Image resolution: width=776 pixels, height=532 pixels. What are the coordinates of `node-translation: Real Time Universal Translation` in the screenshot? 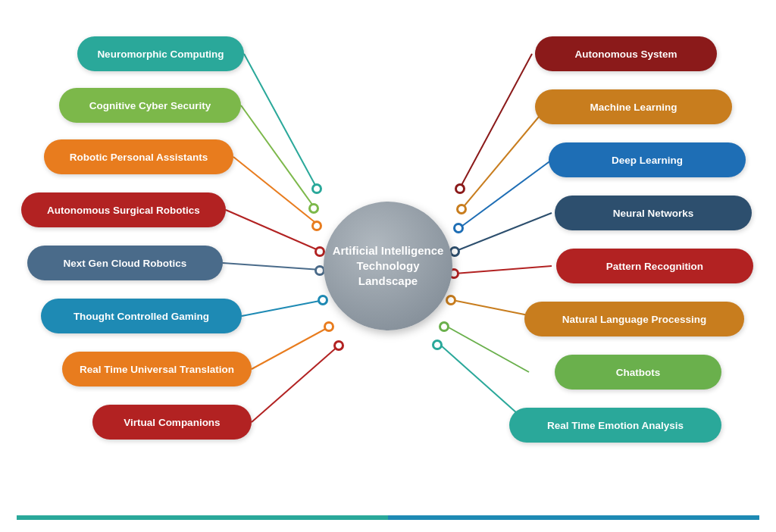 It's located at (157, 369).